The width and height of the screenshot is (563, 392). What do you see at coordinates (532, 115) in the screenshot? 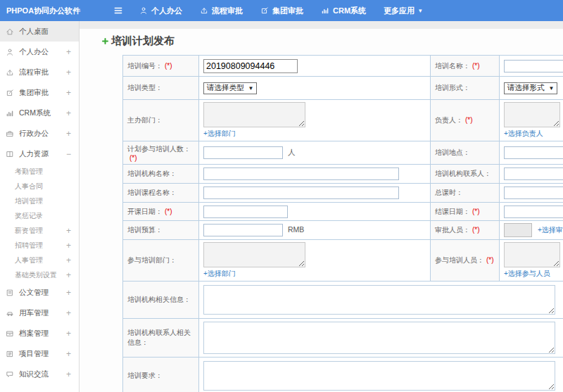
I see `leader-textarea` at bounding box center [532, 115].